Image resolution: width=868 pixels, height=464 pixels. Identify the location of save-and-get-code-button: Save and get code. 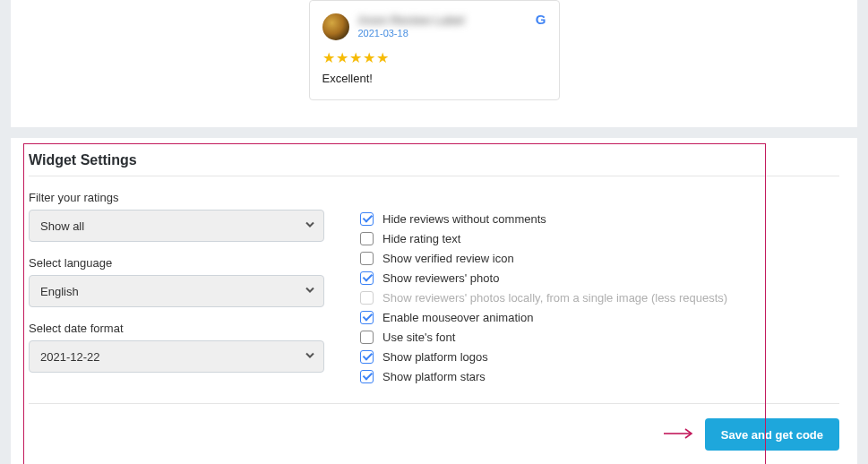
(772, 434).